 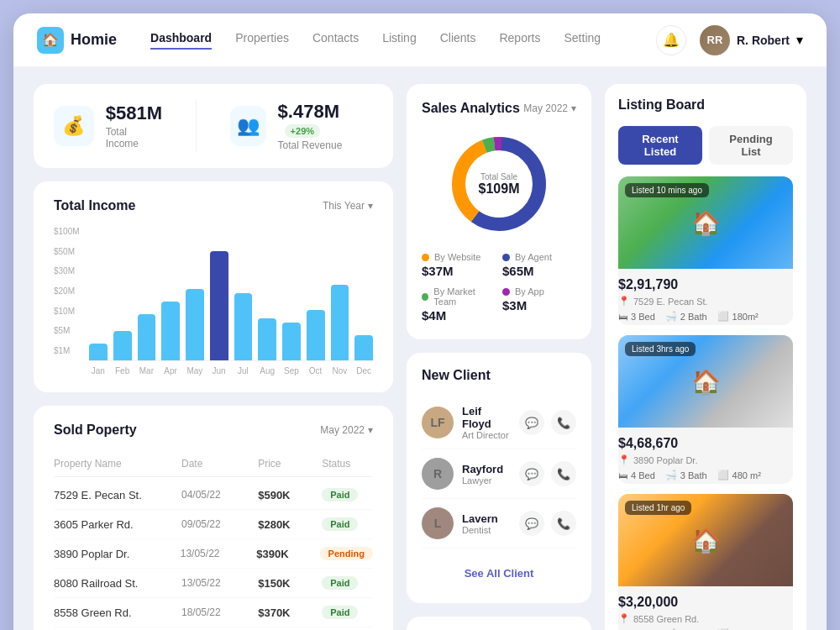 I want to click on col-date: Date, so click(x=220, y=464).